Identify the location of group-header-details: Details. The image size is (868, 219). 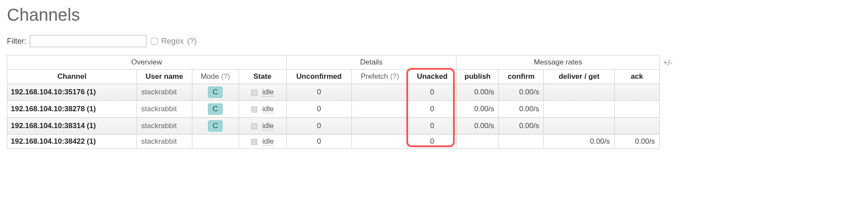
(371, 62).